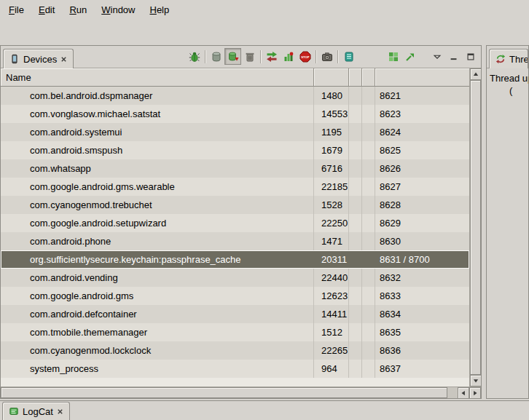 Image resolution: width=529 pixels, height=420 pixels. I want to click on stop-process-button: STOP, so click(305, 57).